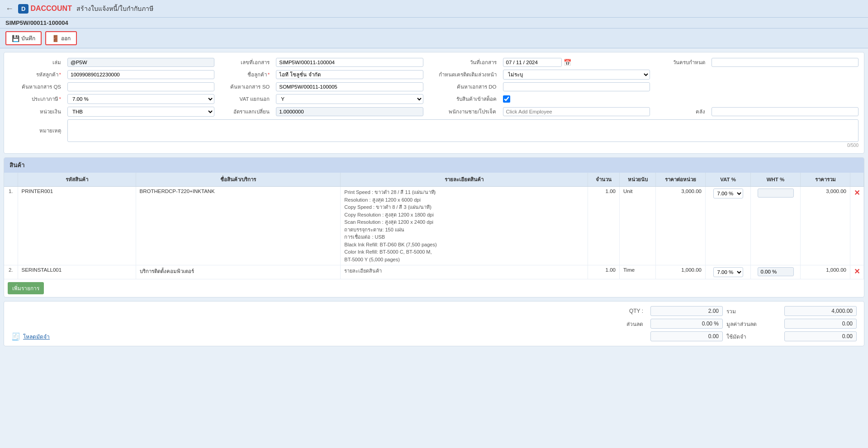 Image resolution: width=868 pixels, height=448 pixels. What do you see at coordinates (15, 38) in the screenshot?
I see `save-icon: 💾` at bounding box center [15, 38].